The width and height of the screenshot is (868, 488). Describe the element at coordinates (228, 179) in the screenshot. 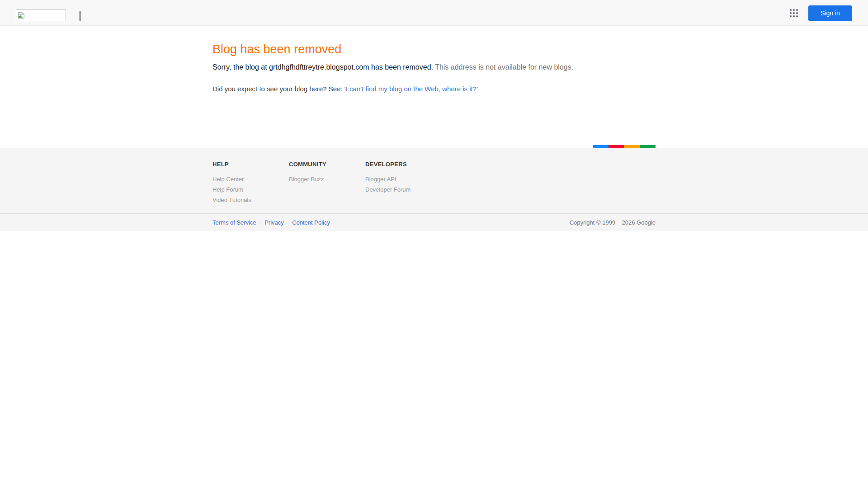

I see `footer-link-help-center: Help Center` at that location.